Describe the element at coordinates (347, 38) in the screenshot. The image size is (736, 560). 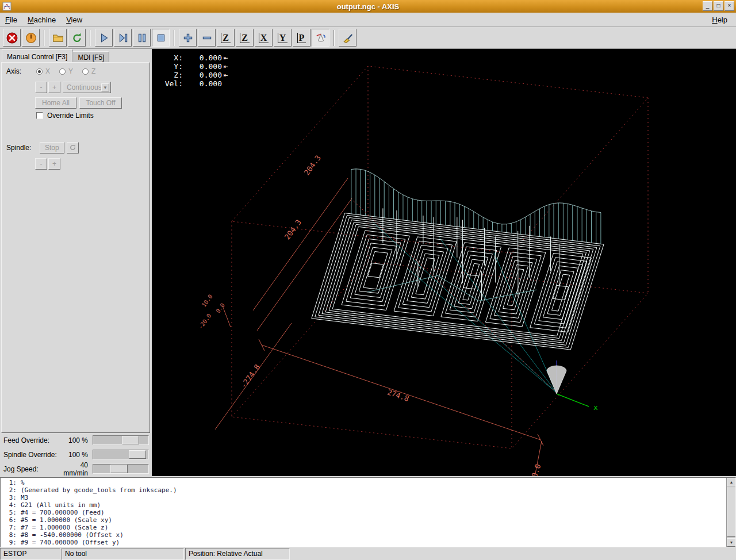
I see `clear-plot-button` at that location.